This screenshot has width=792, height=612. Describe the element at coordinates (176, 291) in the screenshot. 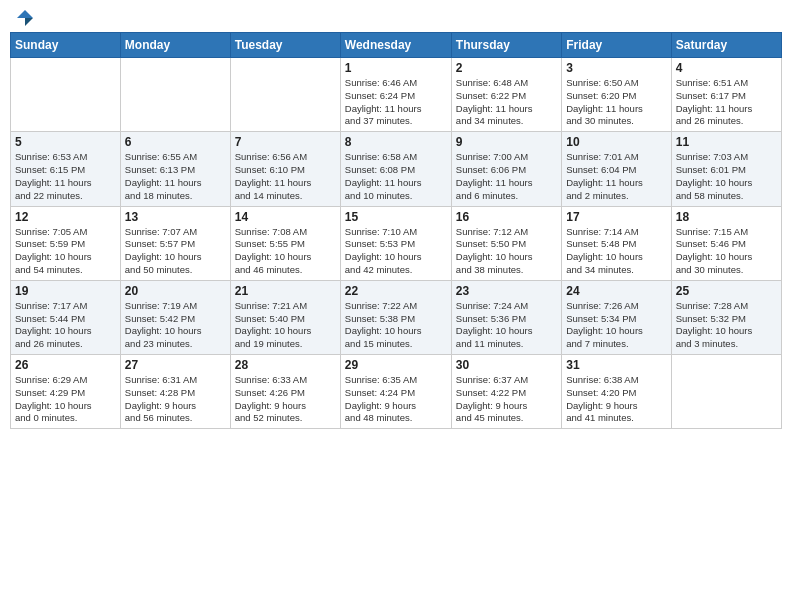

I see `day-number: 20` at that location.